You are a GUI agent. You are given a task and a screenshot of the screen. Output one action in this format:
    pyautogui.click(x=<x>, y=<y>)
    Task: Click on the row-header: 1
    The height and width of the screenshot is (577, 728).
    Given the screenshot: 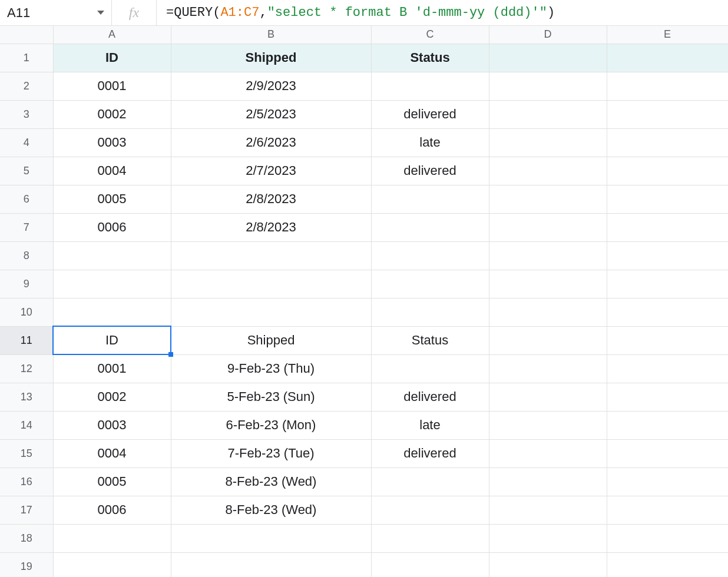 What is the action you would take?
    pyautogui.click(x=27, y=58)
    